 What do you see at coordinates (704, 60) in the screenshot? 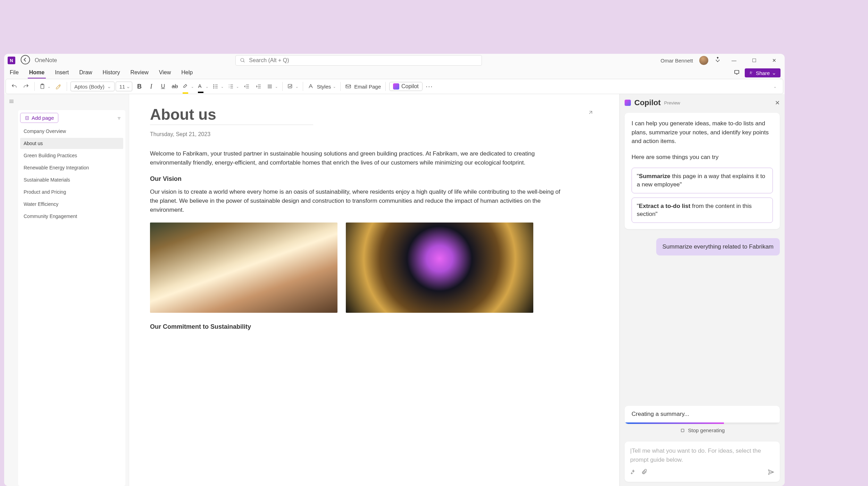
I see `avatar` at bounding box center [704, 60].